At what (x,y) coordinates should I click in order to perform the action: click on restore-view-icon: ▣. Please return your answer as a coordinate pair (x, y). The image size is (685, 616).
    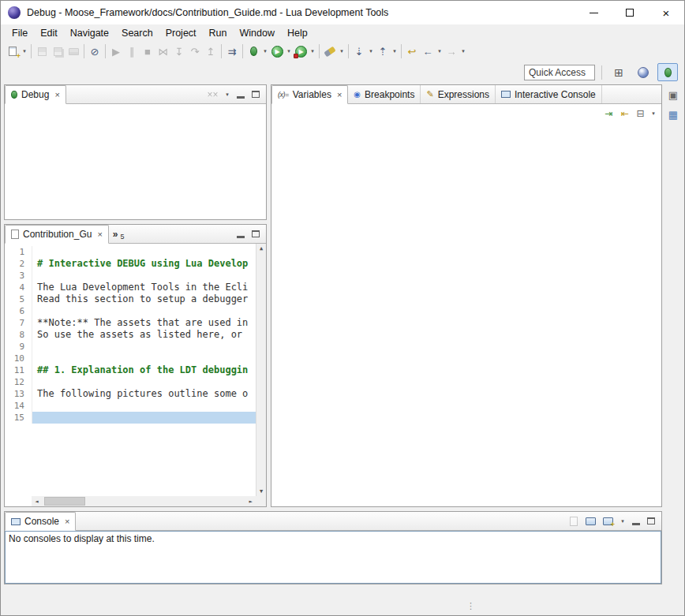
    Looking at the image, I should click on (673, 95).